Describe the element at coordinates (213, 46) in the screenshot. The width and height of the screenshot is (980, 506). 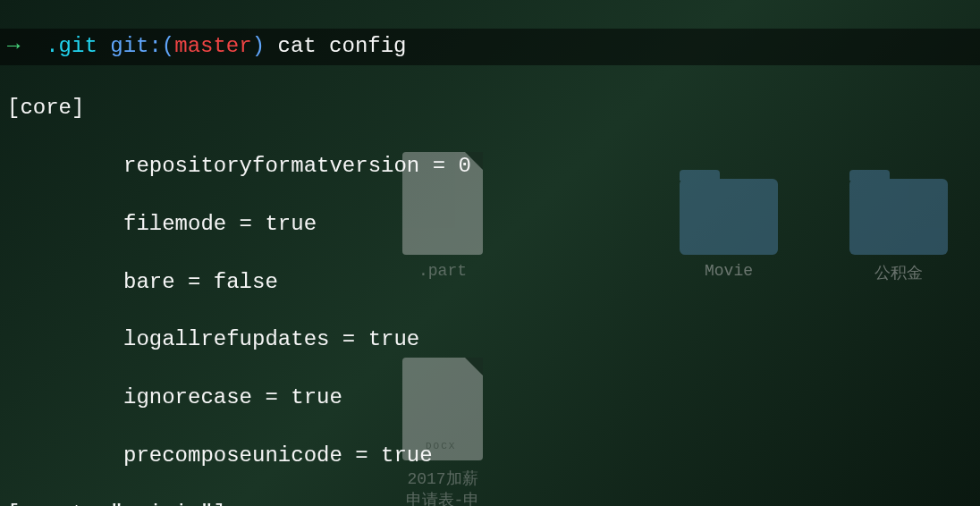
I see `prompt-branch: master` at that location.